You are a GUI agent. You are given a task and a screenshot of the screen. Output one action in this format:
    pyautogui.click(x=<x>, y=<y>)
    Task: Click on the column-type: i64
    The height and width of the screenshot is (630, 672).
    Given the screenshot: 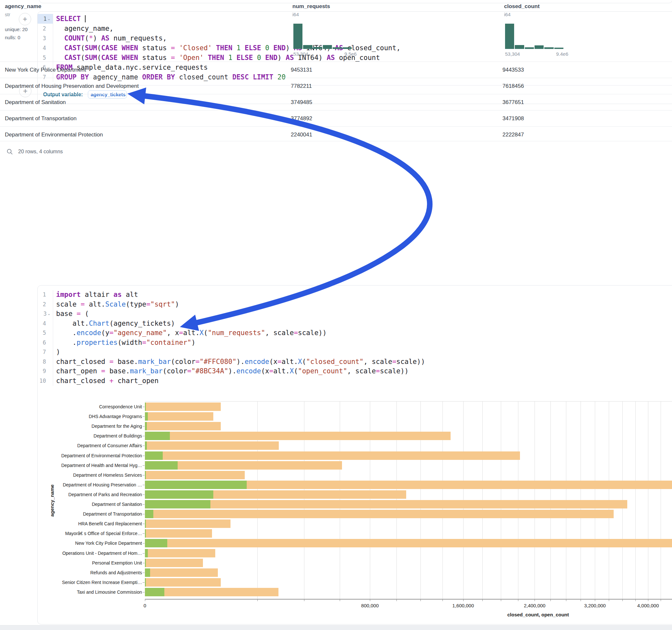 What is the action you would take?
    pyautogui.click(x=507, y=15)
    